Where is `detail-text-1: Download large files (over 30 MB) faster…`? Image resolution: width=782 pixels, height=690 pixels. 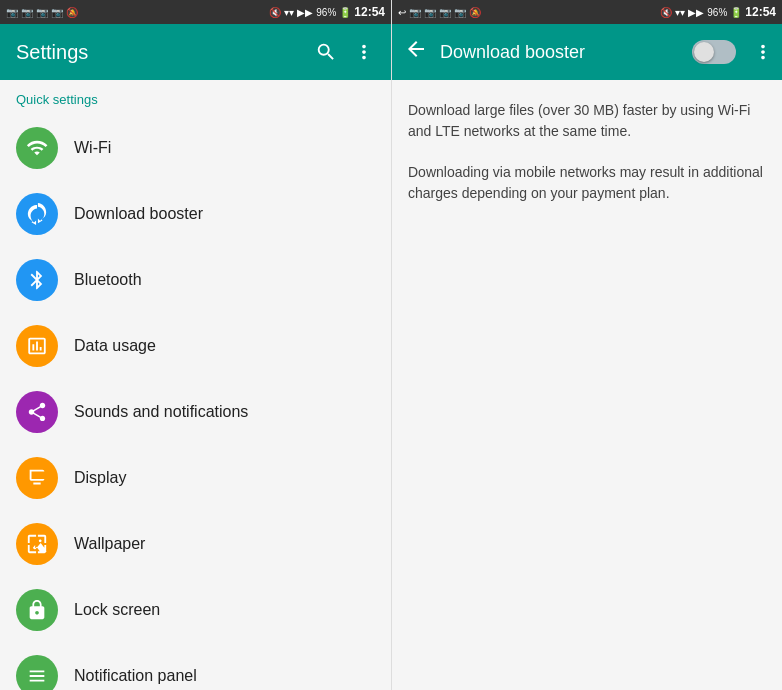 detail-text-1: Download large files (over 30 MB) faster… is located at coordinates (587, 121).